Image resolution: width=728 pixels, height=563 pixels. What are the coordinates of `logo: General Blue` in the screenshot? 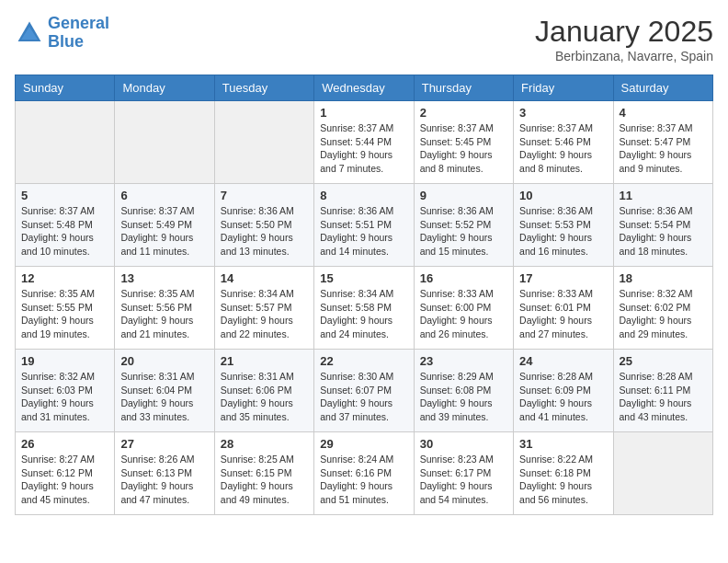 It's located at (63, 33).